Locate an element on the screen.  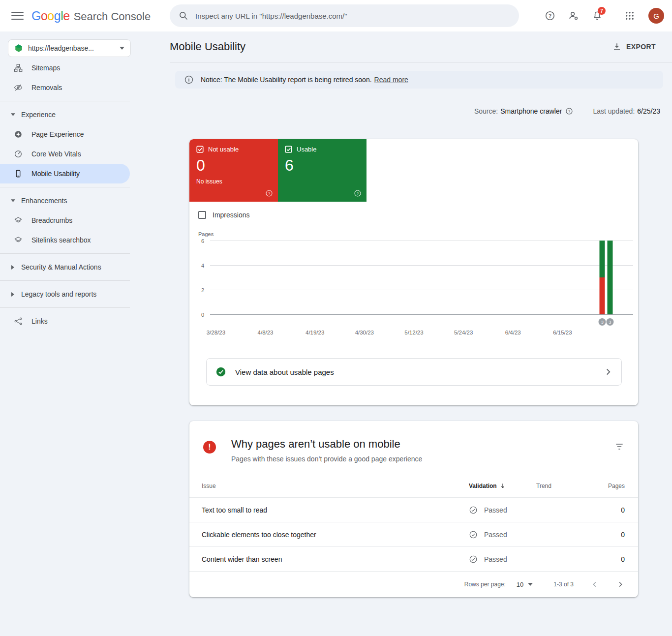
sidebar-item-removals: Removals is located at coordinates (69, 88).